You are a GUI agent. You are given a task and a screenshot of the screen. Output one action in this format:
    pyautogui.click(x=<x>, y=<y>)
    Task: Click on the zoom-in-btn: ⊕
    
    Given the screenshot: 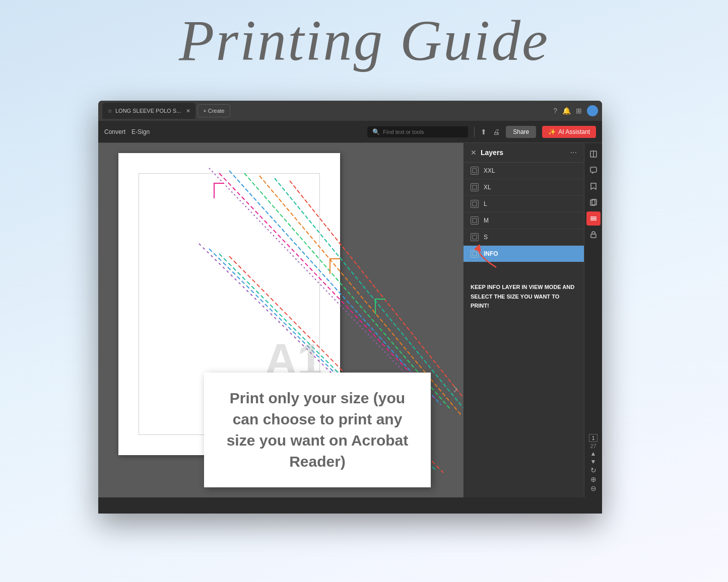 What is the action you would take?
    pyautogui.click(x=593, y=479)
    